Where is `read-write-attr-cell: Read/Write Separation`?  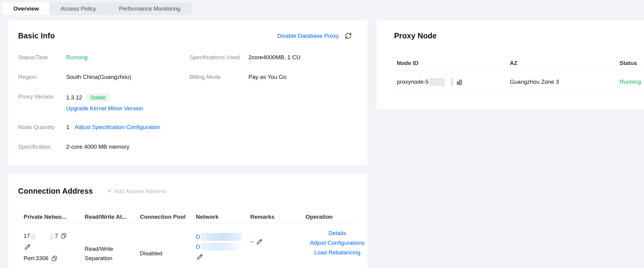 read-write-attr-cell: Read/Write Separation is located at coordinates (107, 253).